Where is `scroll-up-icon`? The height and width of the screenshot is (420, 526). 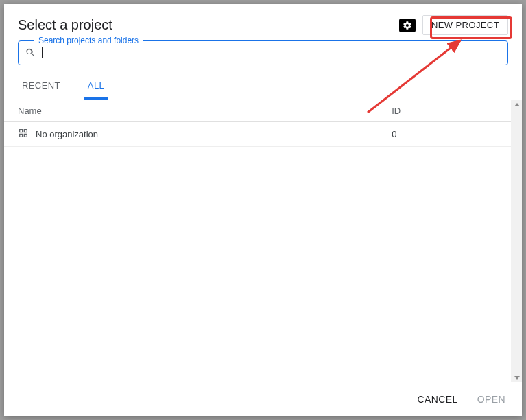 scroll-up-icon is located at coordinates (517, 104).